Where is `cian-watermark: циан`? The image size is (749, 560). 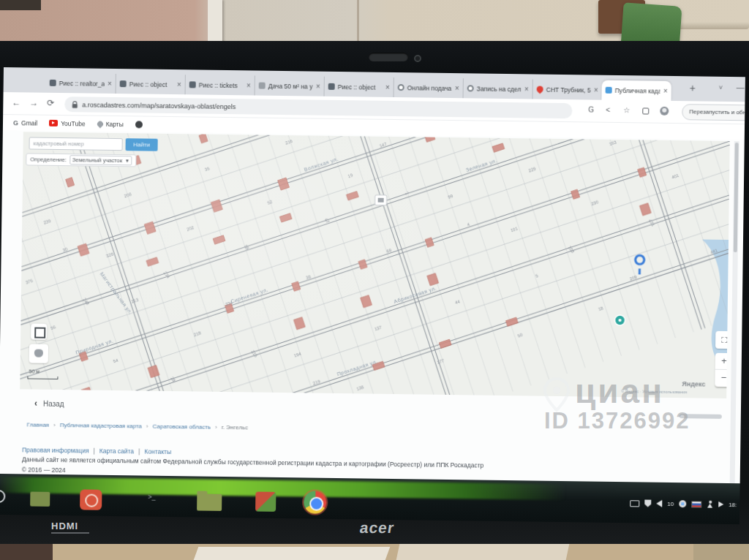 cian-watermark: циан is located at coordinates (620, 391).